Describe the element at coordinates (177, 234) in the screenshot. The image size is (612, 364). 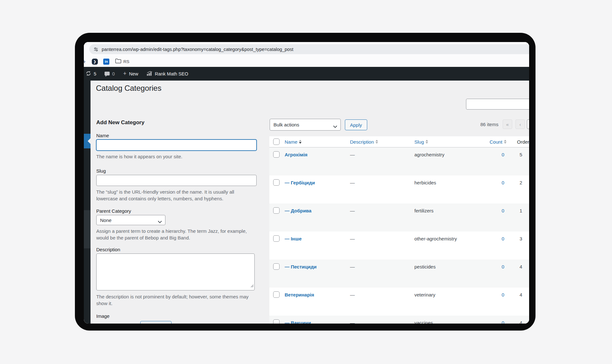
I see `parent-category-help: Assign a parent term to create a hierarc…` at that location.